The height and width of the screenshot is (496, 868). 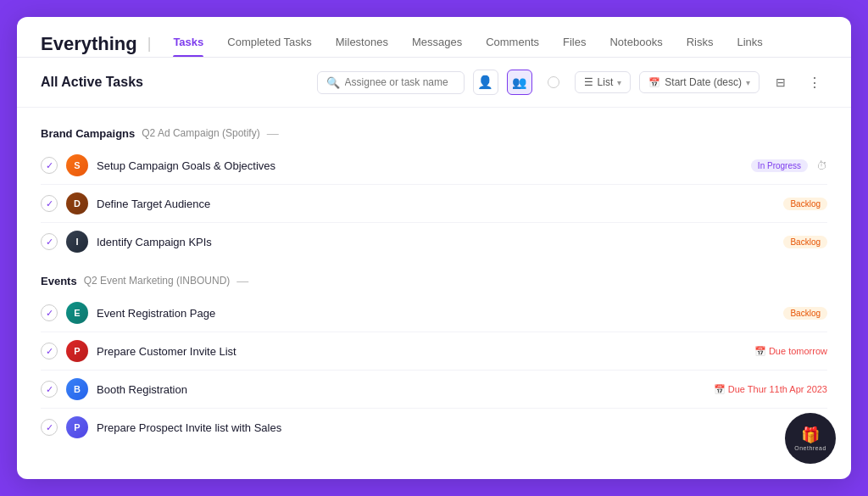 I want to click on task-due-date: 📅 Due tomorrow, so click(x=791, y=351).